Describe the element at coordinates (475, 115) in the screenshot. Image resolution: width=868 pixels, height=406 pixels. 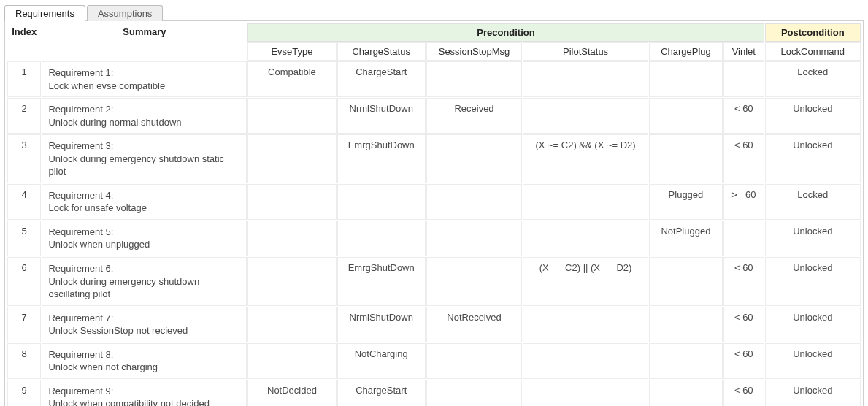
I see `cell-sessionstopmsg: Received` at that location.